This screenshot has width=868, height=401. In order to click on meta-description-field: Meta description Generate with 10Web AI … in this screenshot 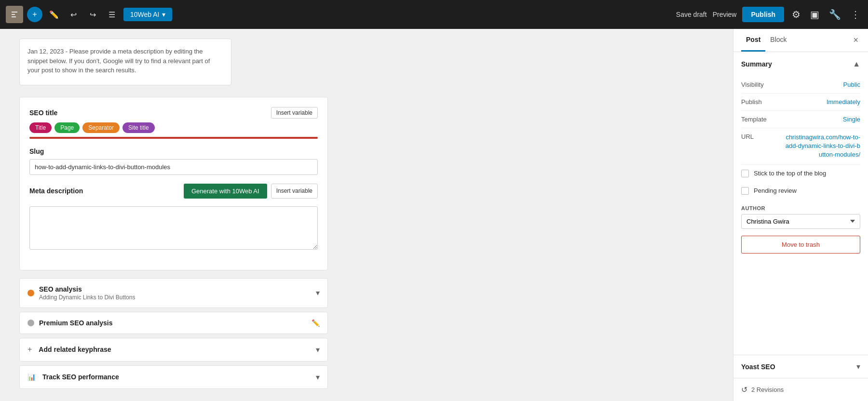, I will do `click(174, 218)`.